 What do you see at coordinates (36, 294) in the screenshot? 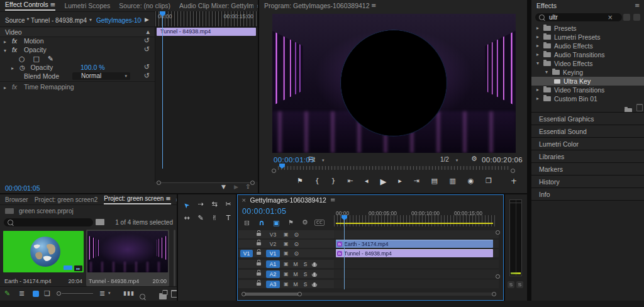
I see `icon-view-button` at bounding box center [36, 294].